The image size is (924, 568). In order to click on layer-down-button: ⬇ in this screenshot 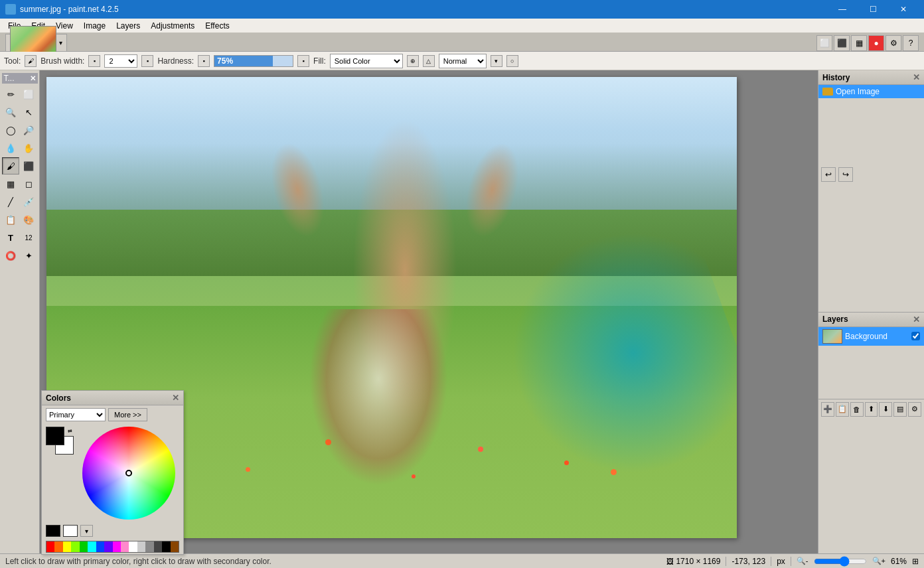, I will do `click(886, 409)`.